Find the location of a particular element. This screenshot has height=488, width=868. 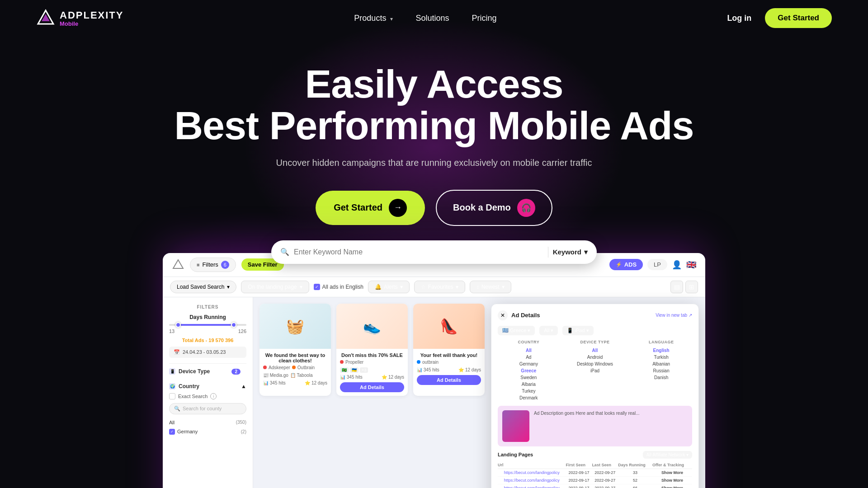

nav-solutions: Solutions is located at coordinates (432, 18).